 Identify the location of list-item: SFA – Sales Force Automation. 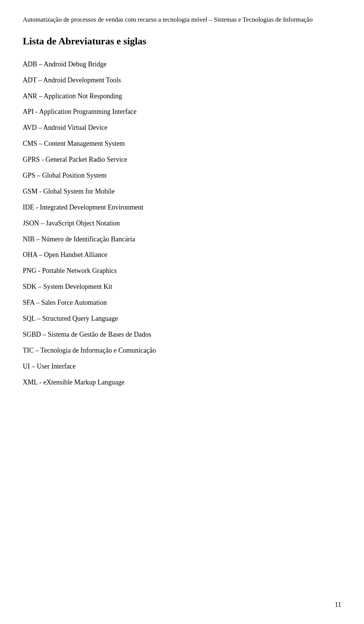
(182, 303).